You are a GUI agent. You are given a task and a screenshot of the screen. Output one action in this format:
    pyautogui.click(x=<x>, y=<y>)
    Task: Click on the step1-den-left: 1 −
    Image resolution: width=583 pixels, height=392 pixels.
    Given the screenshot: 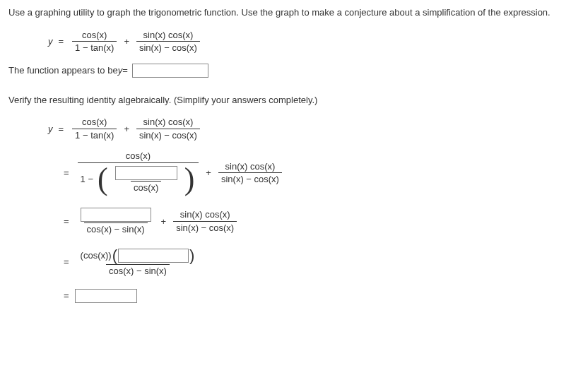 What is the action you would take?
    pyautogui.click(x=87, y=179)
    